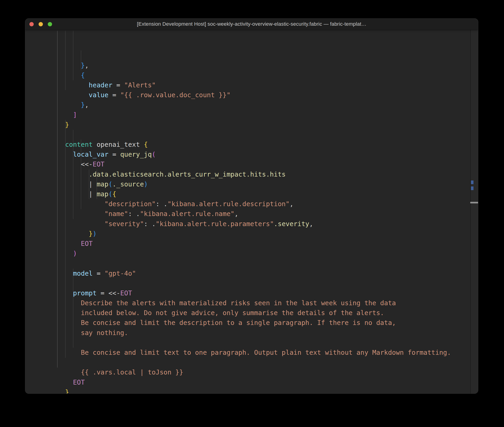 This screenshot has height=427, width=504. What do you see at coordinates (257, 352) in the screenshot?
I see `code-line: Be concise and limit text to one paragra…` at bounding box center [257, 352].